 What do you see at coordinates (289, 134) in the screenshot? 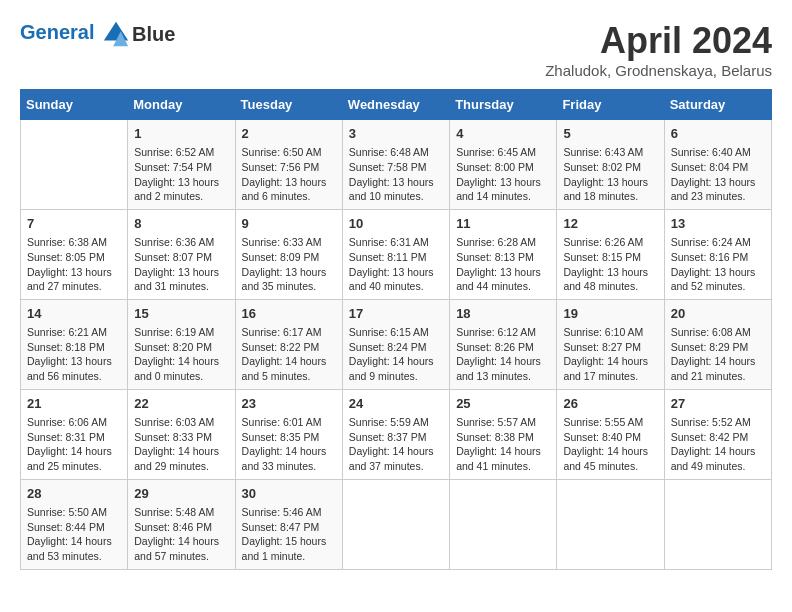
I see `day-number: 2` at bounding box center [289, 134].